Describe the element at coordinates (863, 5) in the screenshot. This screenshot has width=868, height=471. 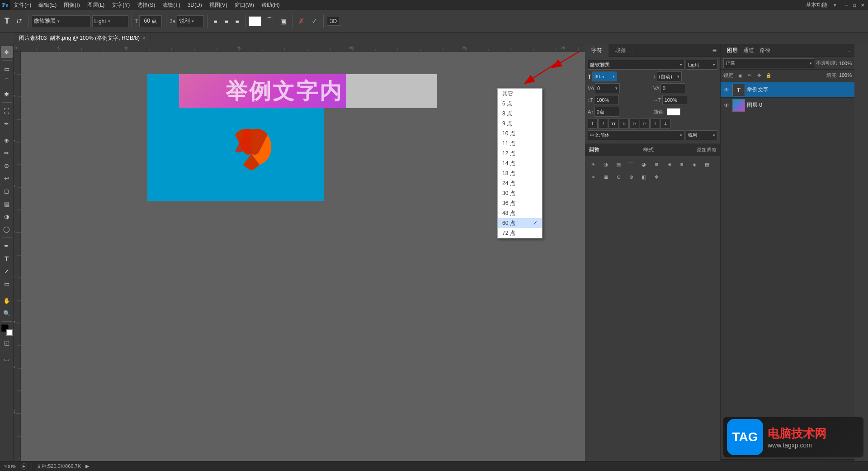
I see `close-button: ✕` at that location.